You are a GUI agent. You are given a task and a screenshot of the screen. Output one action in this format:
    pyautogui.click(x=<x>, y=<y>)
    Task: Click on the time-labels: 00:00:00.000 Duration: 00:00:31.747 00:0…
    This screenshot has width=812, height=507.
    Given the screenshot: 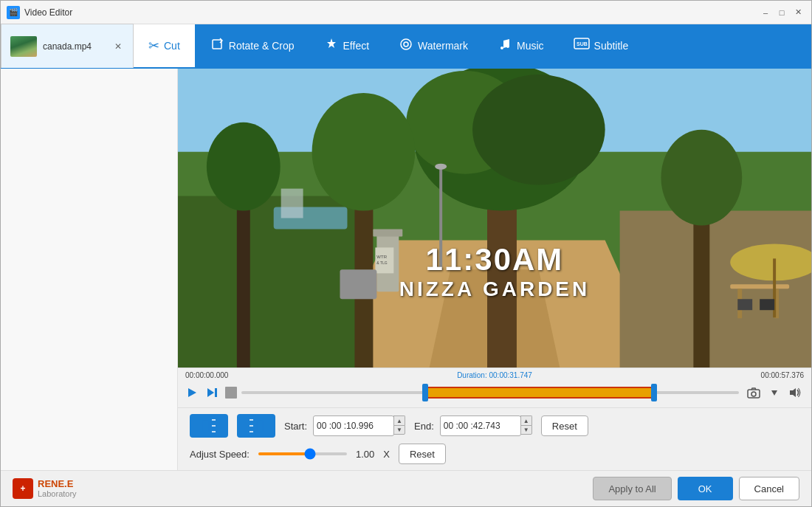 What is the action you would take?
    pyautogui.click(x=495, y=375)
    